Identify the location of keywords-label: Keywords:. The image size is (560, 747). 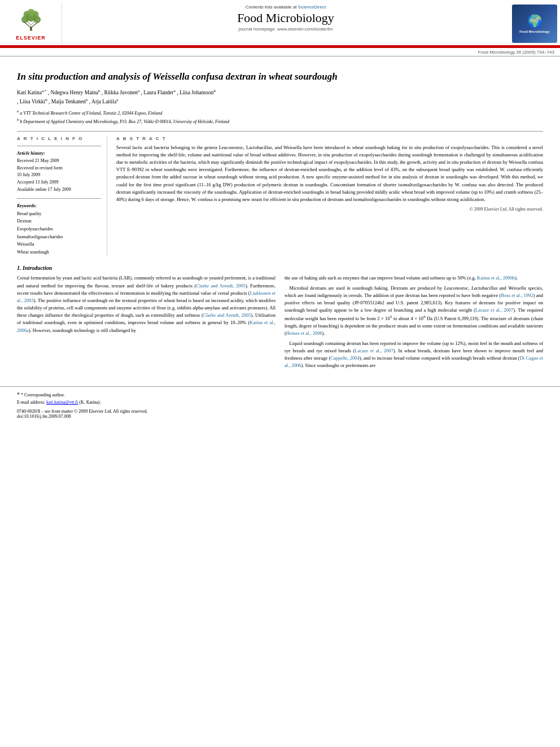
(59, 206).